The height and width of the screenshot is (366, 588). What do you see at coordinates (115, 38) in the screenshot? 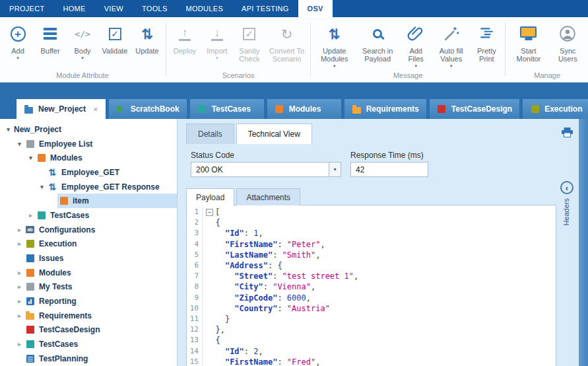
I see `ribbon-button-validate: ✓Validate` at bounding box center [115, 38].